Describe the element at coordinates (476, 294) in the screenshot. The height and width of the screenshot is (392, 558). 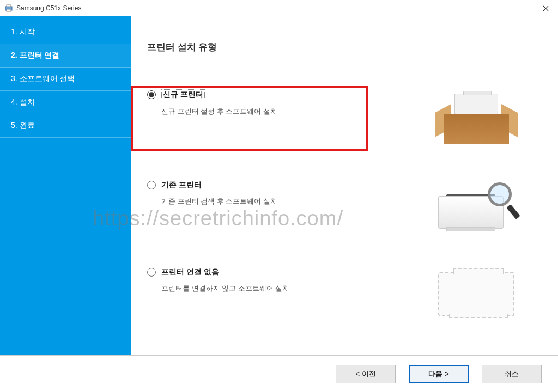
I see `printer-ghost-icon` at that location.